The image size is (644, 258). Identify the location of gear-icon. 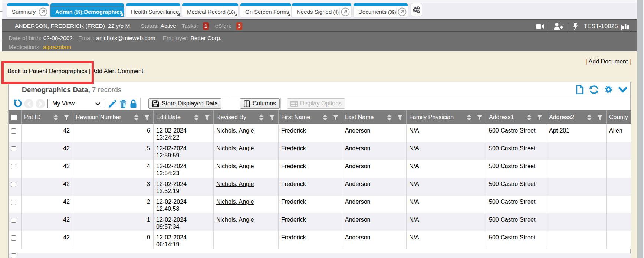
(608, 90).